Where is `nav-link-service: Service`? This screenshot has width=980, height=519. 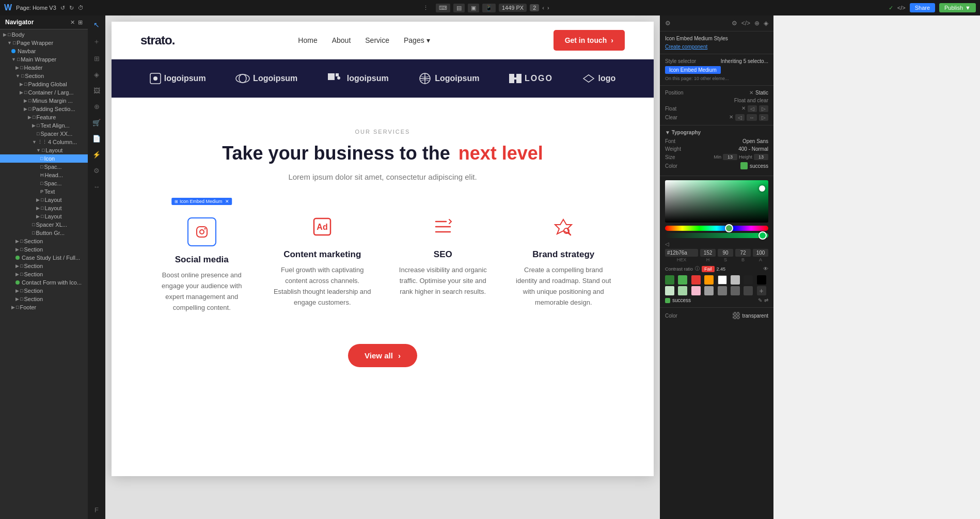 nav-link-service: Service is located at coordinates (377, 40).